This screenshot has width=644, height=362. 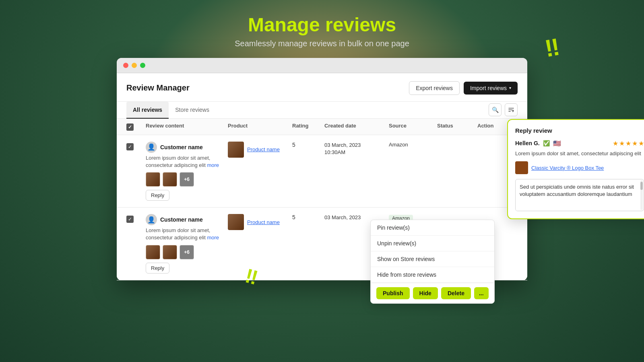 What do you see at coordinates (322, 66) in the screenshot?
I see `titlebar` at bounding box center [322, 66].